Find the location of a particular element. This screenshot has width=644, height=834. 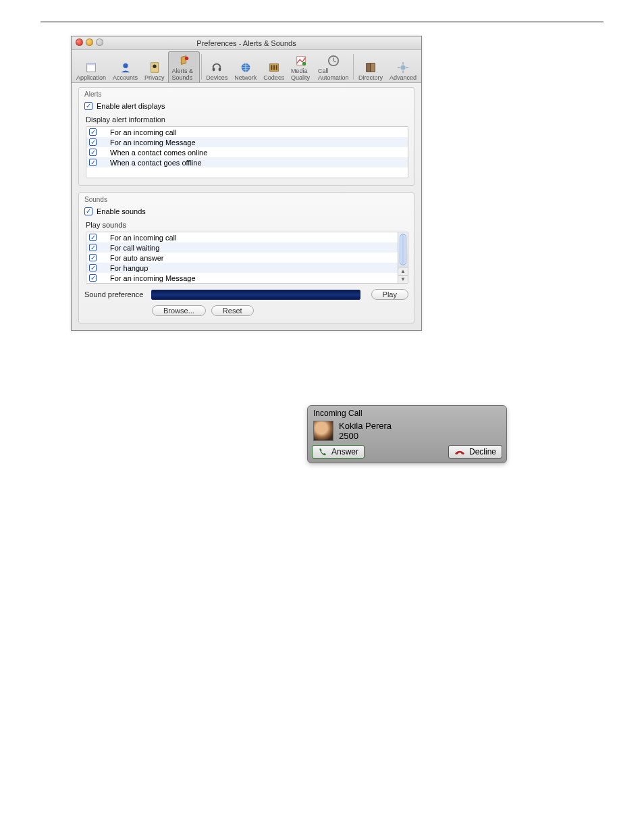

play-button: Play is located at coordinates (390, 294).